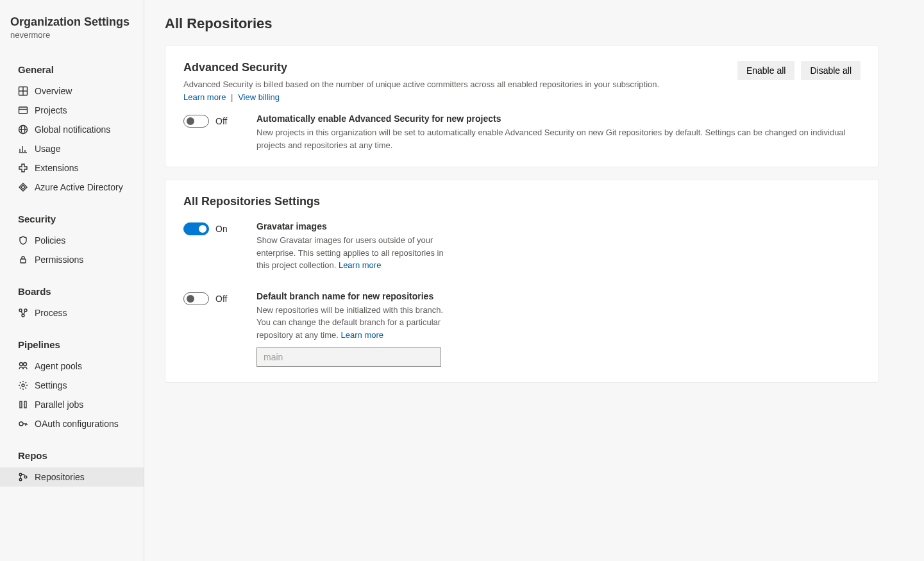 The image size is (924, 561). Describe the element at coordinates (215, 228) in the screenshot. I see `toggle-gravatar-wrap: On` at that location.